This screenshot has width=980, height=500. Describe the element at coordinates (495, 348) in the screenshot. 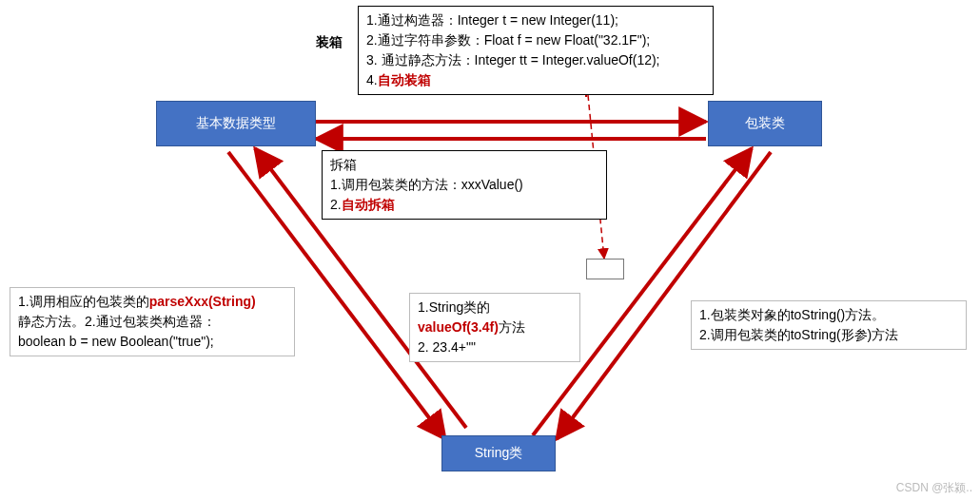

I see `pts-l3: 2. 23.4+""` at that location.